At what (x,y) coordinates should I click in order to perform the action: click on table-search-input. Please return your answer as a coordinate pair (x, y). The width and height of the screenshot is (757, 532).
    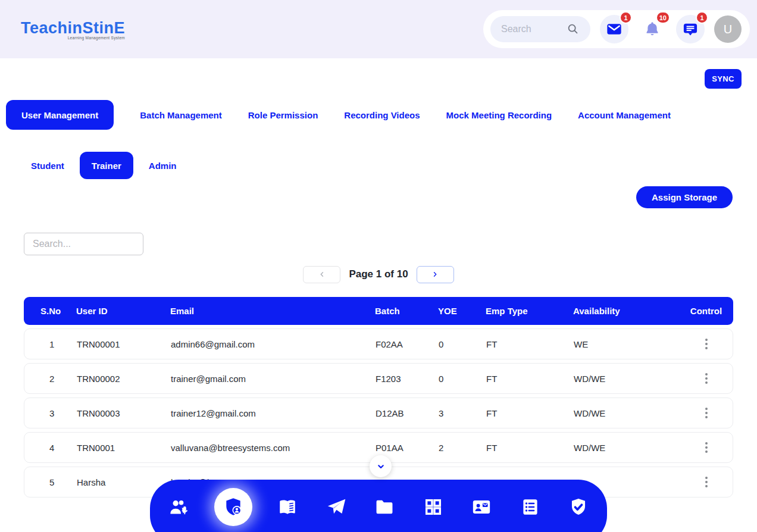
    Looking at the image, I should click on (83, 244).